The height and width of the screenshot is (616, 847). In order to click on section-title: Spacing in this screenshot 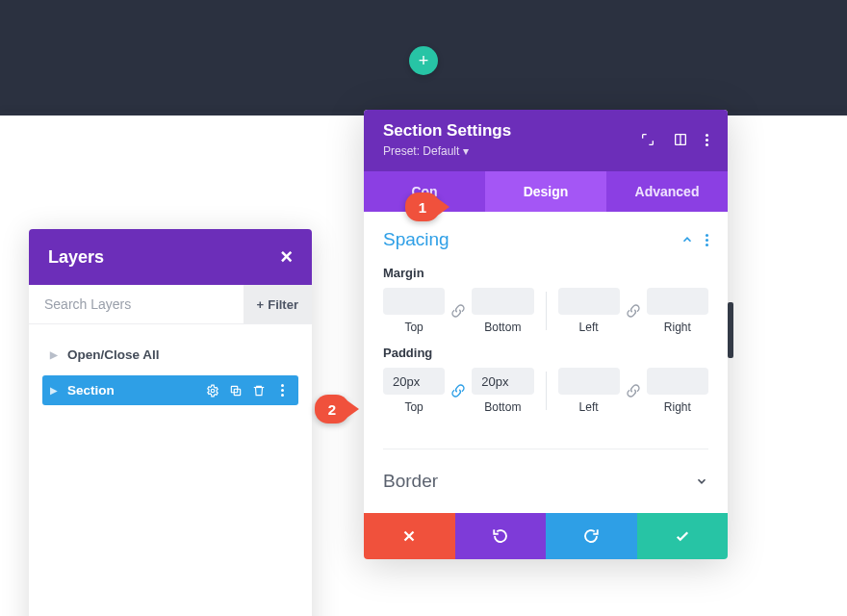, I will do `click(416, 240)`.